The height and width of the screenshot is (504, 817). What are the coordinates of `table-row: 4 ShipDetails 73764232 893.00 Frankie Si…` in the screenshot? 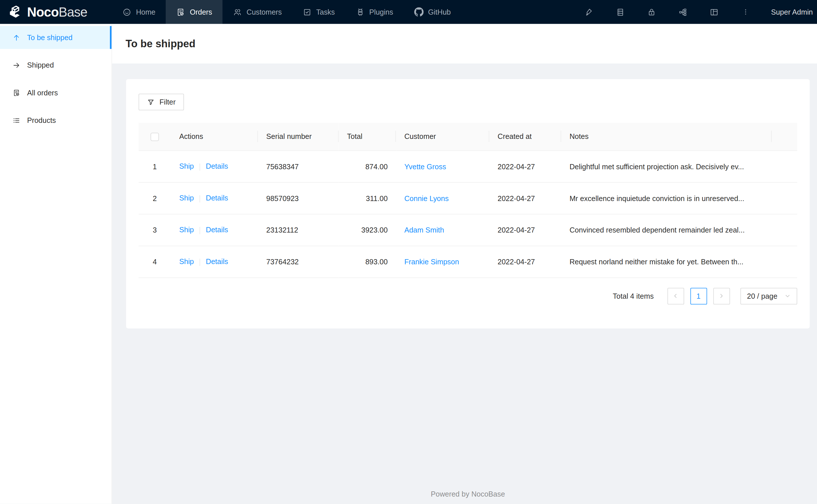 It's located at (468, 261).